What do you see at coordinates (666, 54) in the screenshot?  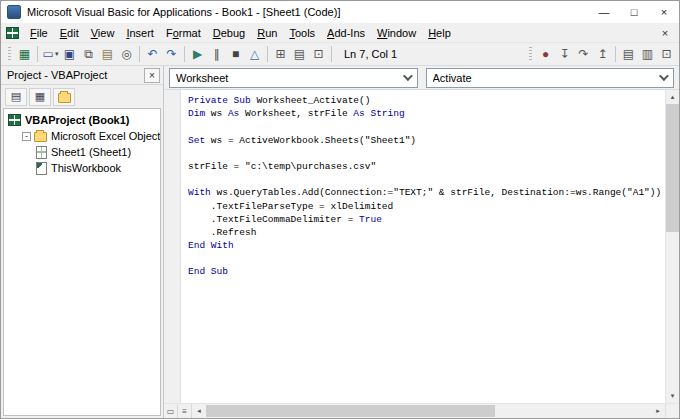 I see `watch-window-icon: ⊡` at bounding box center [666, 54].